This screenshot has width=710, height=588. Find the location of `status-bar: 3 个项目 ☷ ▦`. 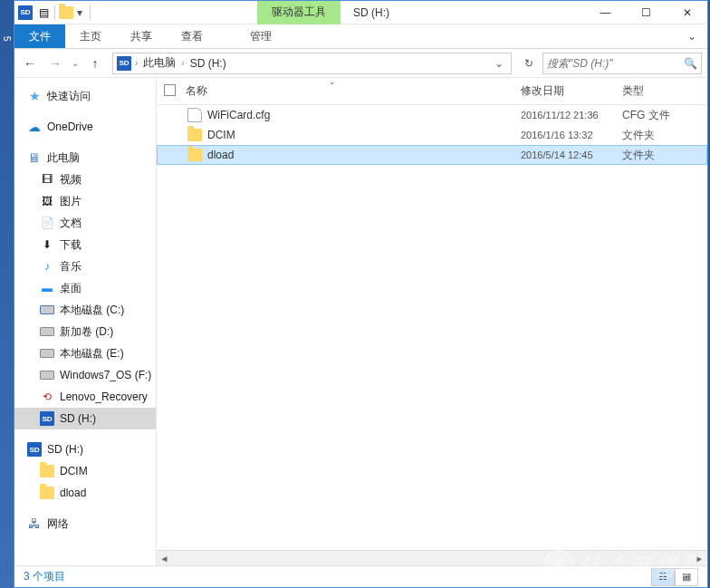

status-bar: 3 个项目 ☷ ▦ is located at coordinates (360, 576).